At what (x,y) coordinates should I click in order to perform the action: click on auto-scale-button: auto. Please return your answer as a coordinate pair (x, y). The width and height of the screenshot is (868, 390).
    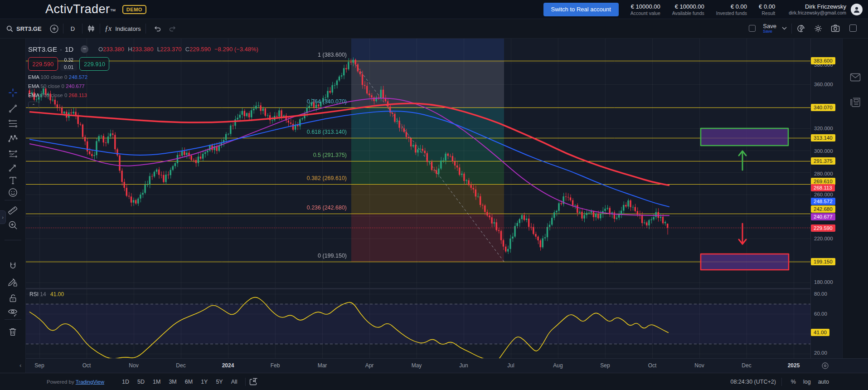
    Looking at the image, I should click on (824, 382).